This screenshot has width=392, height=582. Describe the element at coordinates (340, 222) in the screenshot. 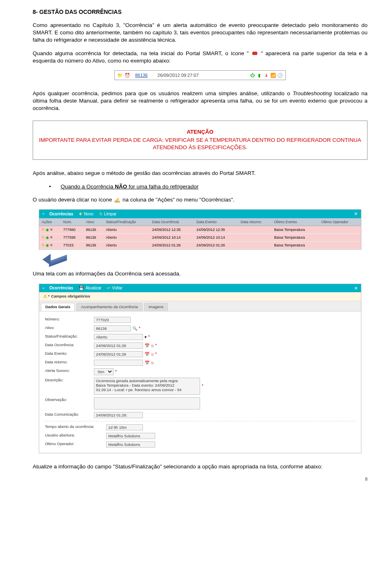

I see `th-ult-op: Último Operador` at that location.